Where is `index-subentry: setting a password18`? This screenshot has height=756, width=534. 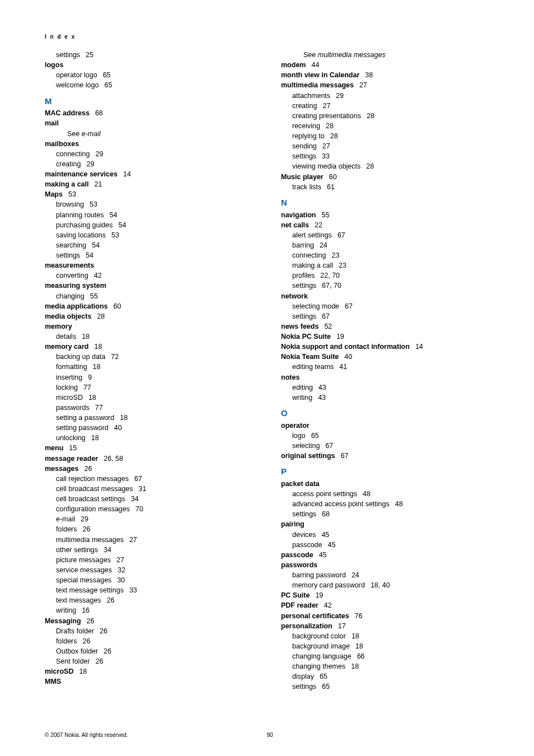 index-subentry: setting a password18 is located at coordinates (152, 418).